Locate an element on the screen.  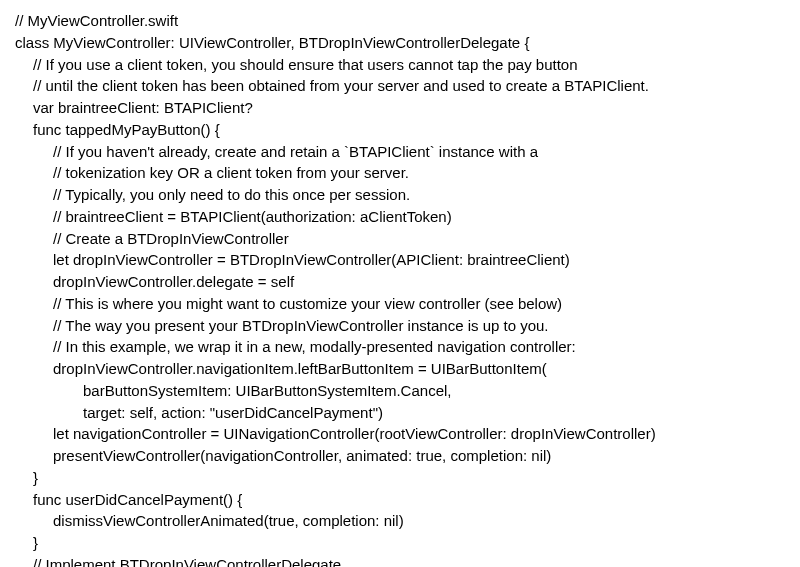
code-line: // If you use a client token, you should… is located at coordinates (409, 65).